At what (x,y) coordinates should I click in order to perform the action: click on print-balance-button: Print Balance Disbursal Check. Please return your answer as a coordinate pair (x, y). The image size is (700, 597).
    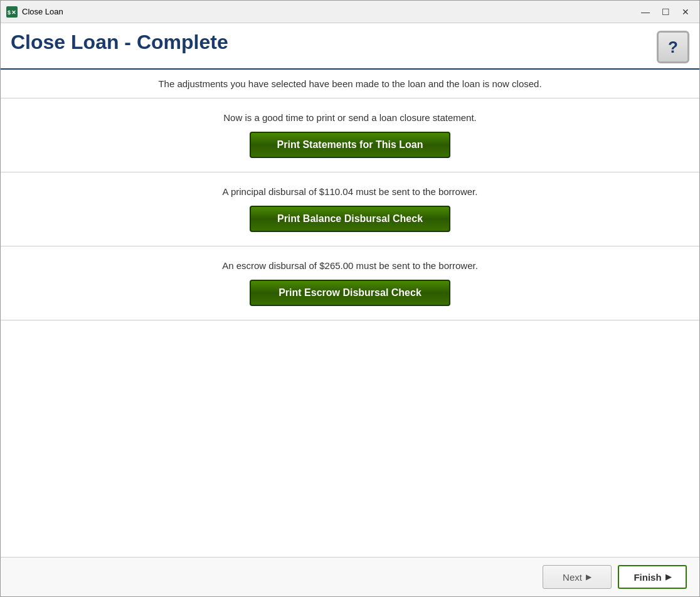
    Looking at the image, I should click on (350, 219).